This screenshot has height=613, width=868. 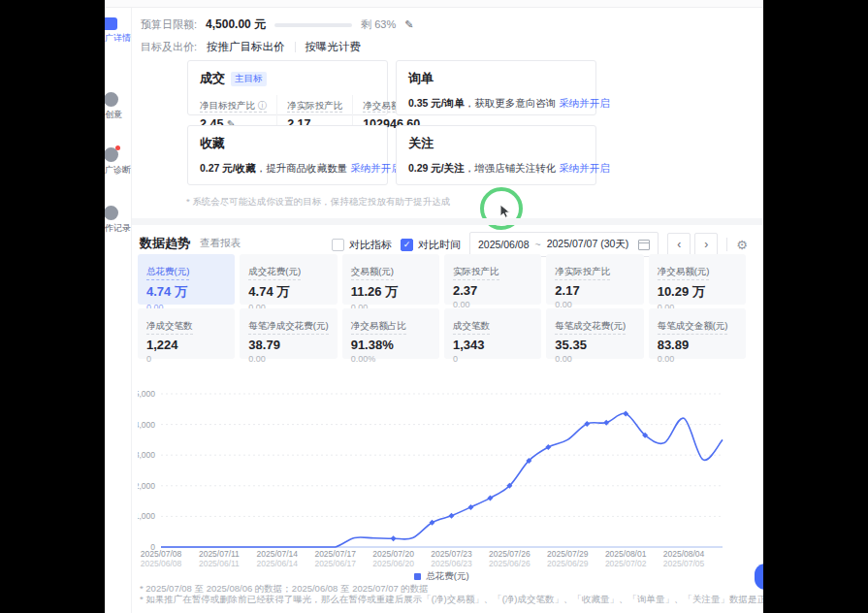 What do you see at coordinates (277, 25) in the screenshot?
I see `daily-budget-row: 预算日限额: 4,500.00 元 剩 63% ✎` at bounding box center [277, 25].